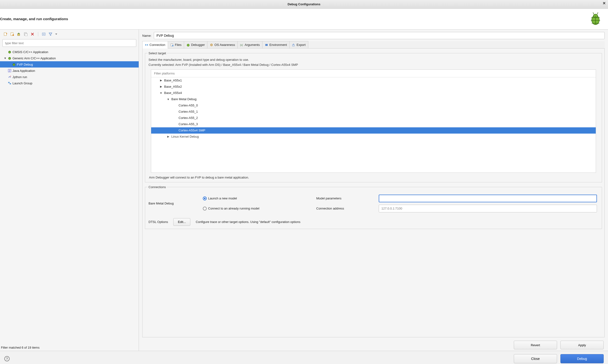 The height and width of the screenshot is (364, 608). What do you see at coordinates (26, 34) in the screenshot?
I see `duplicate-config-icon` at bounding box center [26, 34].